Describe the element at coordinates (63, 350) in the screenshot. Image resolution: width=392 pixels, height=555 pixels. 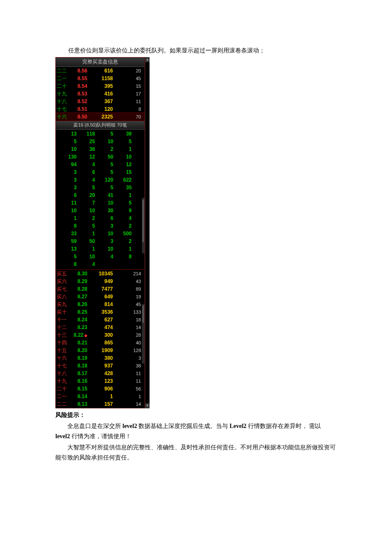
I see `row-label: 十五` at that location.